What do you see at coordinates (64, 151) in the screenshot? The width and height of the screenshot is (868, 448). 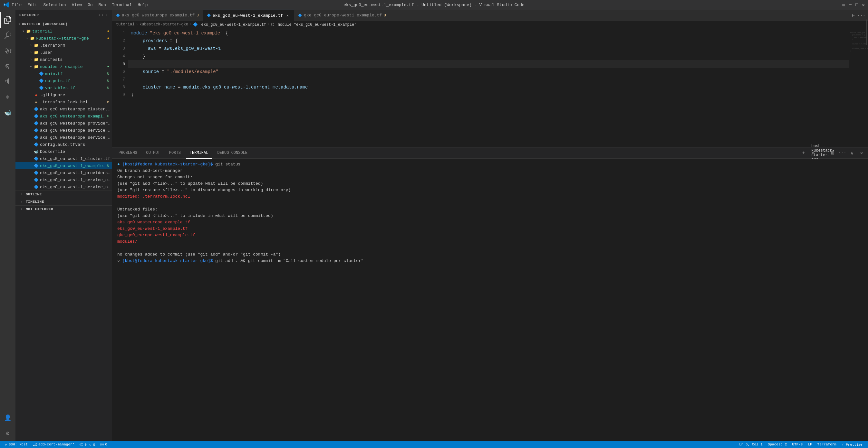 I see `file-dockerfile: › 🐋 Dockerfile` at bounding box center [64, 151].